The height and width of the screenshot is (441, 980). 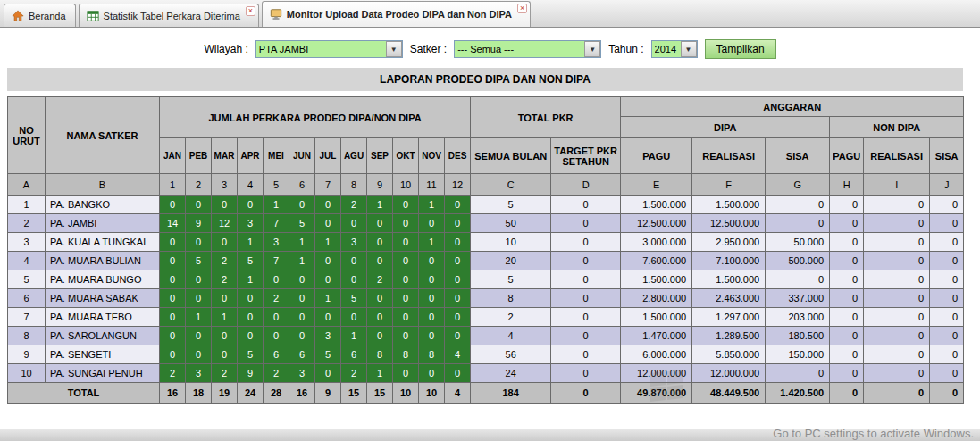 What do you see at coordinates (741, 49) in the screenshot?
I see `tampilkan-button: Tampilkan` at bounding box center [741, 49].